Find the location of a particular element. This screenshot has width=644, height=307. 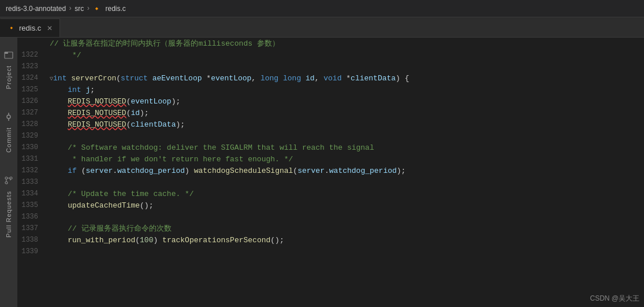

table-row: 1322 */ is located at coordinates (330, 55).